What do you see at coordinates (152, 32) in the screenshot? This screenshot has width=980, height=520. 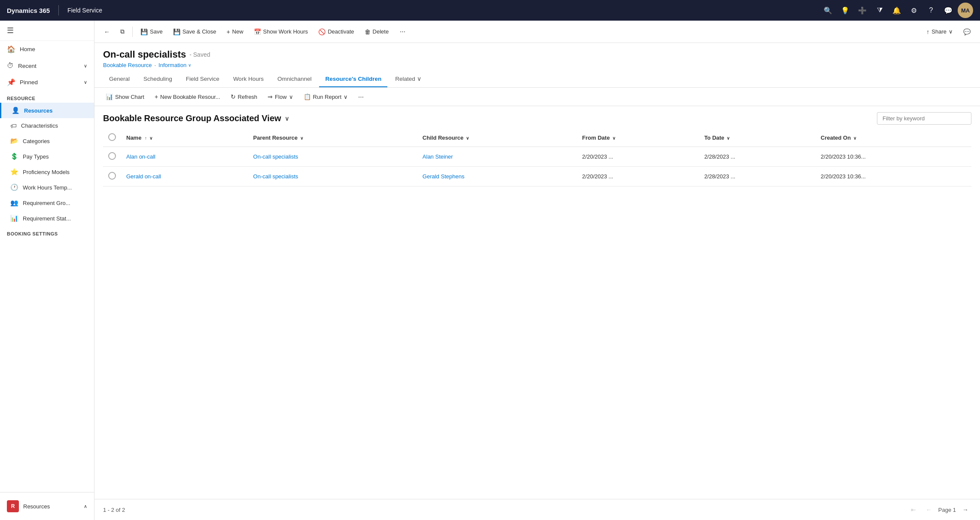 I see `save-button: 💾 Save` at bounding box center [152, 32].